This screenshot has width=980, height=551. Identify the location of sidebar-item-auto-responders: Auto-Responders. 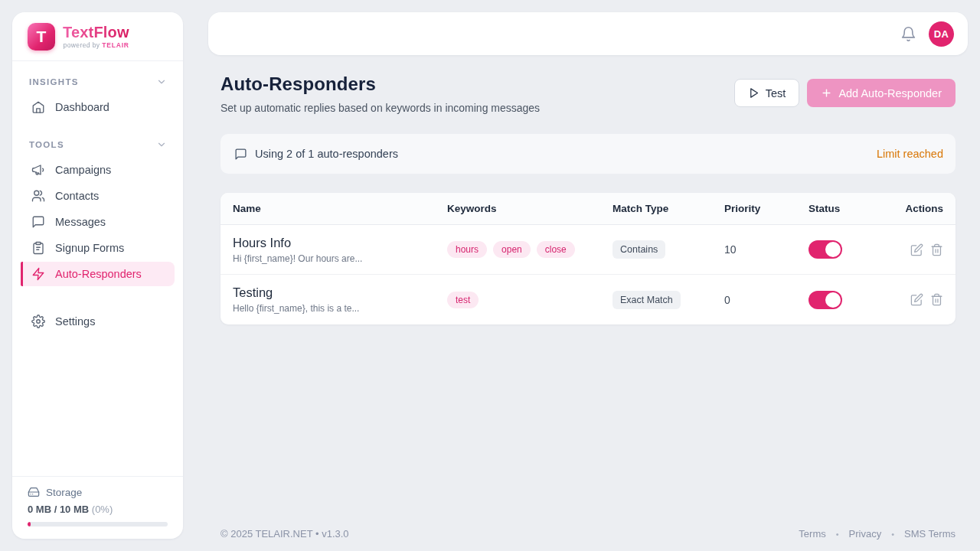
(98, 274).